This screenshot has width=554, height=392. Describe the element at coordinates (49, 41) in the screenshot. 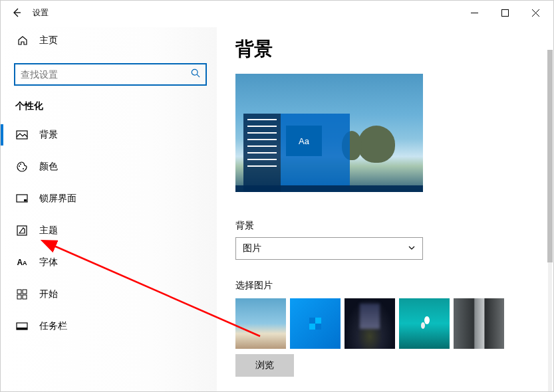

I see `sidebar-home-label: 主页` at that location.